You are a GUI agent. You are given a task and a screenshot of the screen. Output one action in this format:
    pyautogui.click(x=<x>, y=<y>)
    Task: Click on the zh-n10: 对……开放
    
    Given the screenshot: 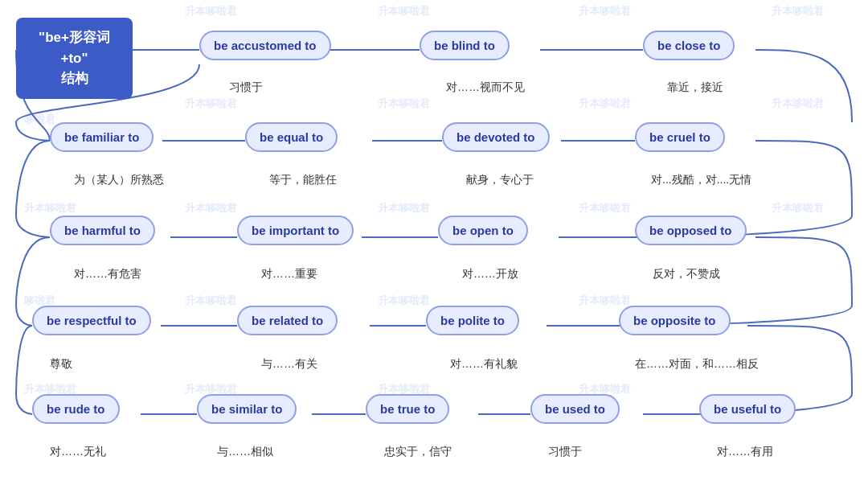 What is the action you would take?
    pyautogui.click(x=490, y=274)
    